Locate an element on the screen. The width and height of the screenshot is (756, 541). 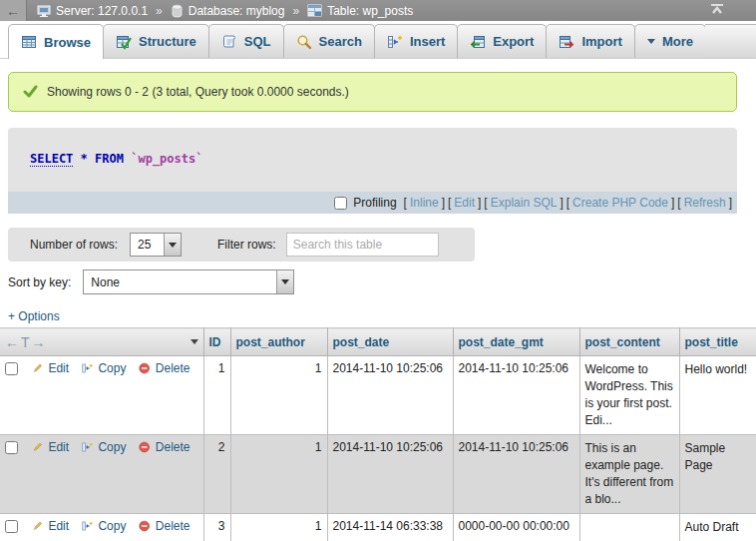
tab-import: Import is located at coordinates (590, 41).